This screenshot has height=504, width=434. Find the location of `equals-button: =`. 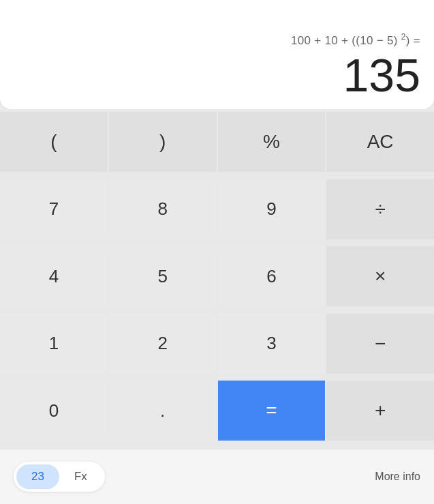

equals-button: = is located at coordinates (272, 411).